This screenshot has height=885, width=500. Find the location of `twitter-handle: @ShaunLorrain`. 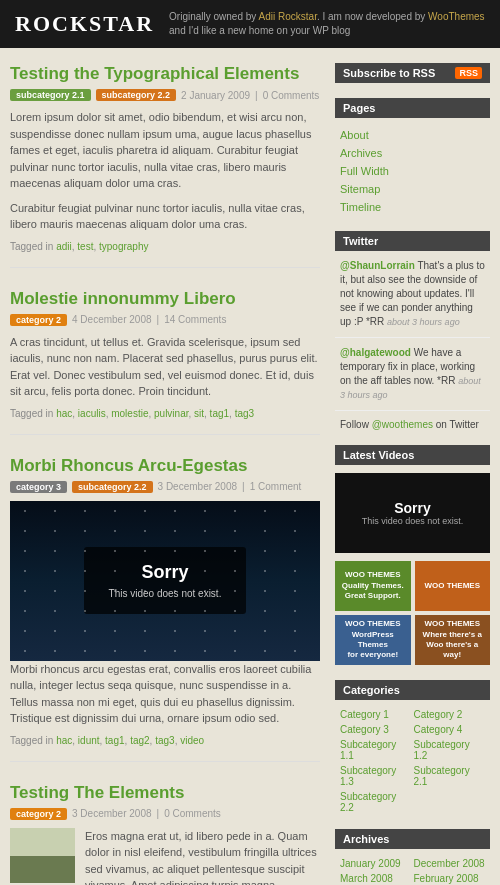

twitter-handle: @ShaunLorrain is located at coordinates (378, 266).